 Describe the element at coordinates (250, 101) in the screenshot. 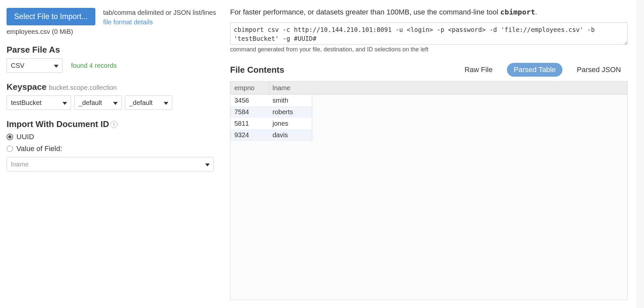

I see `cell-empno: 3456` at that location.